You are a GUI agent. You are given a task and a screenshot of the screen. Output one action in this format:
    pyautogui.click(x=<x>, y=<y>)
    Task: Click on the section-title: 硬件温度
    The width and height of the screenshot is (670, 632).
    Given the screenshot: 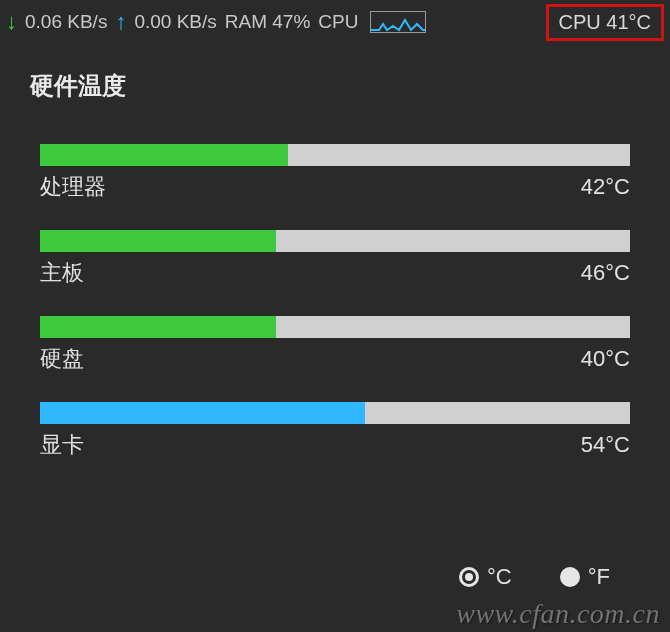 What is the action you would take?
    pyautogui.click(x=335, y=73)
    